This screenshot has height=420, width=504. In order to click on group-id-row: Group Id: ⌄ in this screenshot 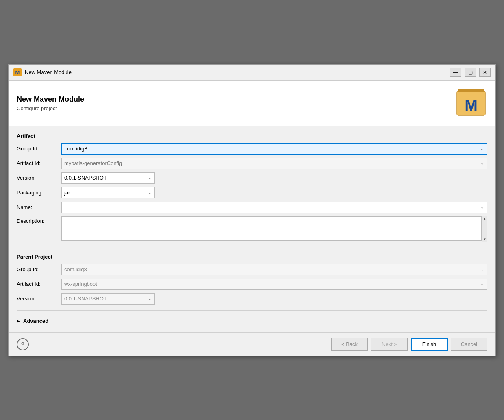, I will do `click(252, 149)`.